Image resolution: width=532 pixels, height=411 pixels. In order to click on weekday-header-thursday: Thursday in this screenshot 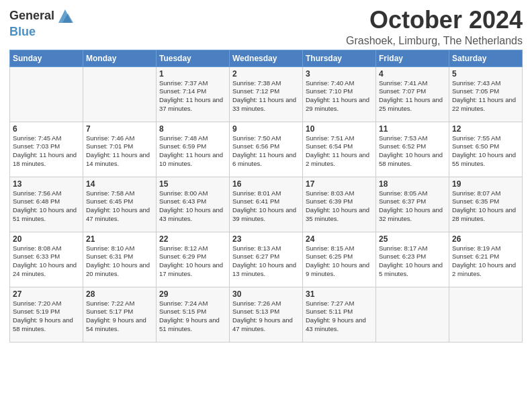, I will do `click(340, 58)`.